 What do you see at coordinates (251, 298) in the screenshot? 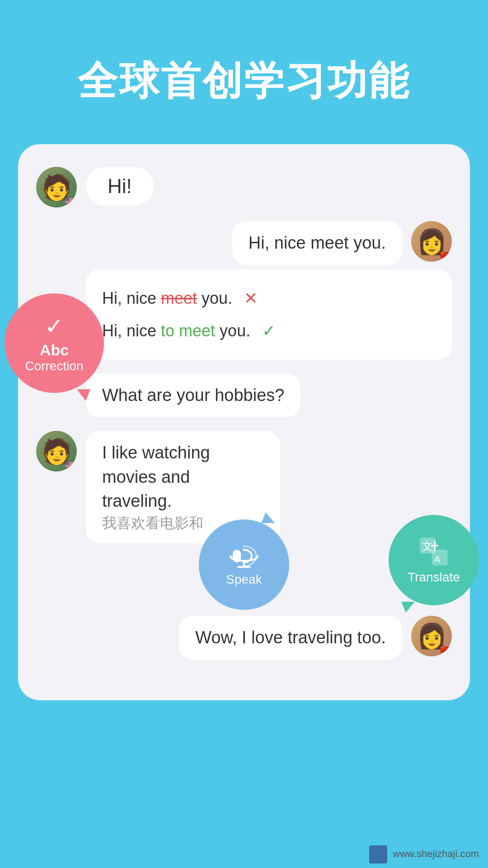
I see `cross-icon: ✕` at bounding box center [251, 298].